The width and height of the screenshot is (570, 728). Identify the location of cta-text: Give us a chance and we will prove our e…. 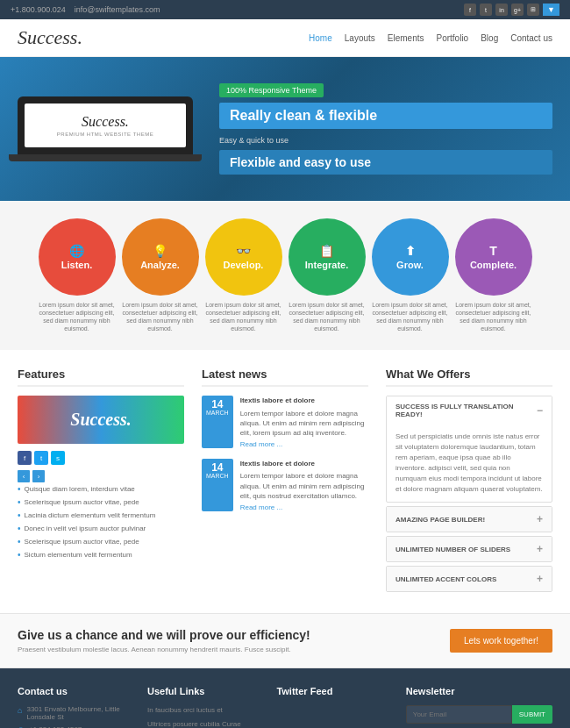
(164, 640).